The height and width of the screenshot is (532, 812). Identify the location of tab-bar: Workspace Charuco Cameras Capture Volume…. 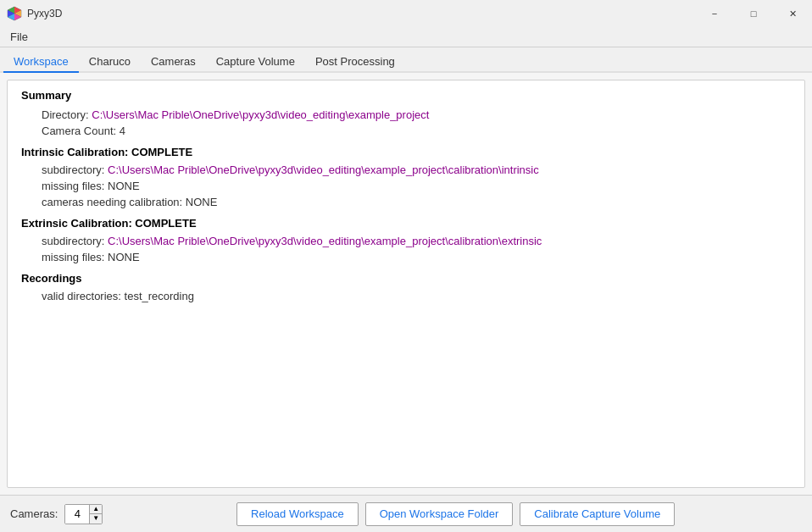
(406, 60).